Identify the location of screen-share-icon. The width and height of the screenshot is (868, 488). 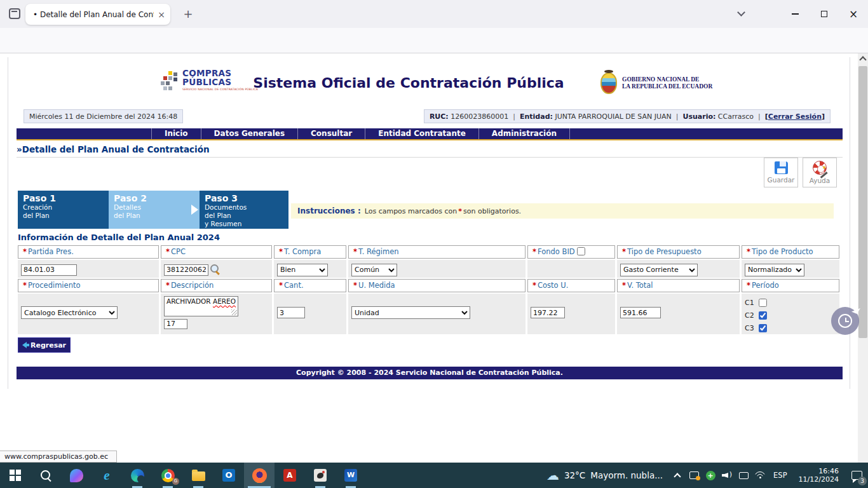
(694, 475).